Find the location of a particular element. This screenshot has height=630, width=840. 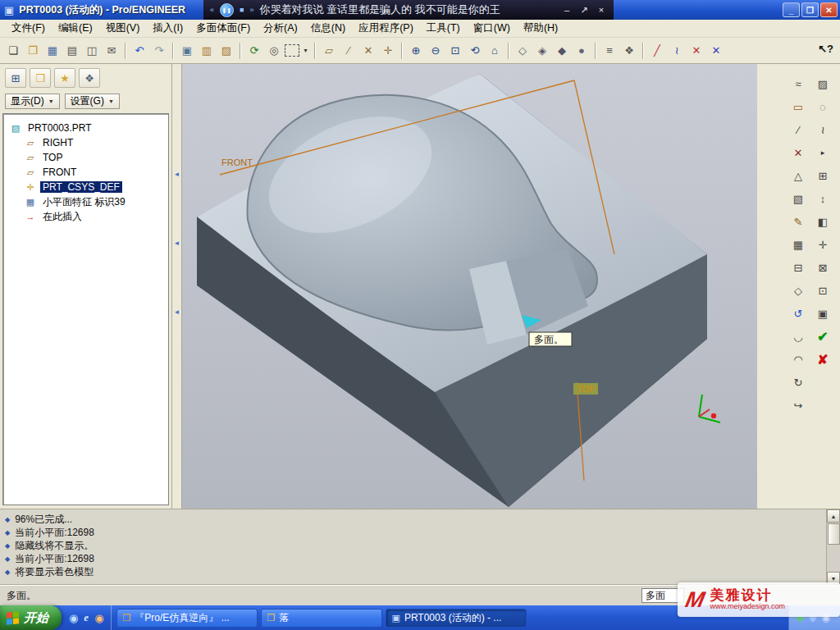

paste-icon: ▥ is located at coordinates (207, 51).